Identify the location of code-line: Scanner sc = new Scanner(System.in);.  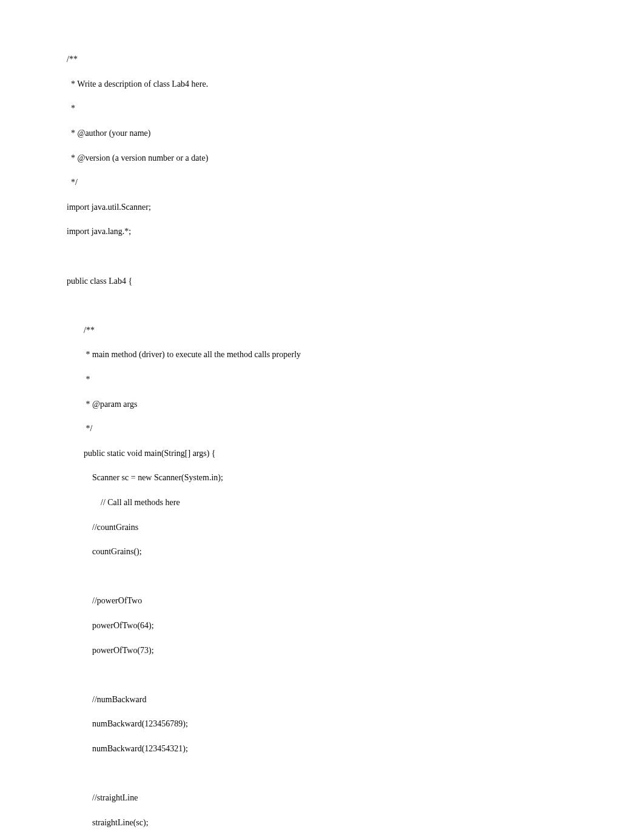
(145, 478).